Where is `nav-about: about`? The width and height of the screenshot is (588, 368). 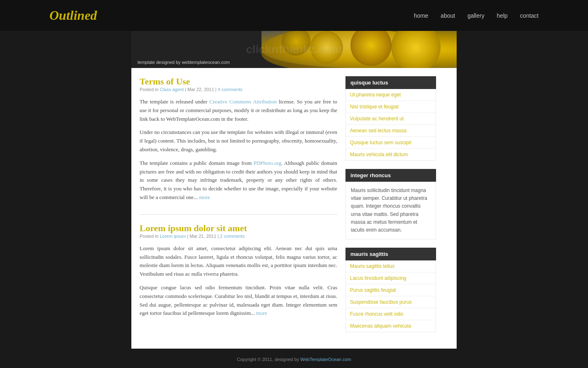
nav-about: about is located at coordinates (448, 16).